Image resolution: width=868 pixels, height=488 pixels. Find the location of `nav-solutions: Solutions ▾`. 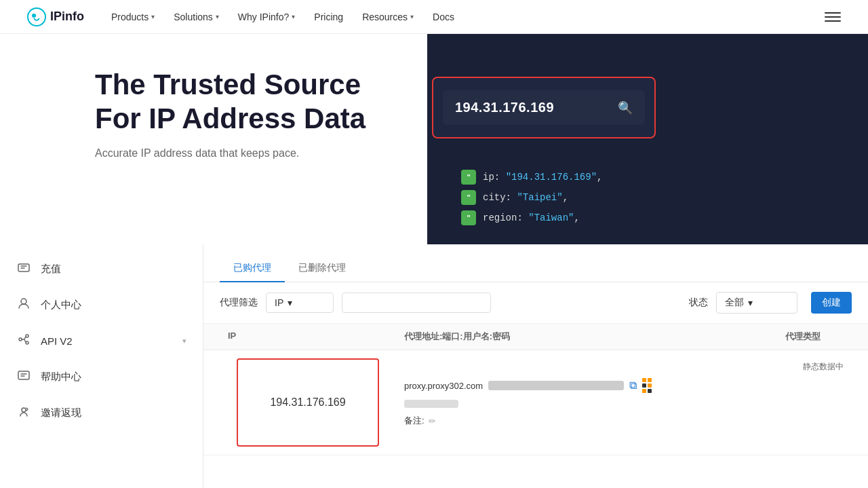

nav-solutions: Solutions ▾ is located at coordinates (197, 17).